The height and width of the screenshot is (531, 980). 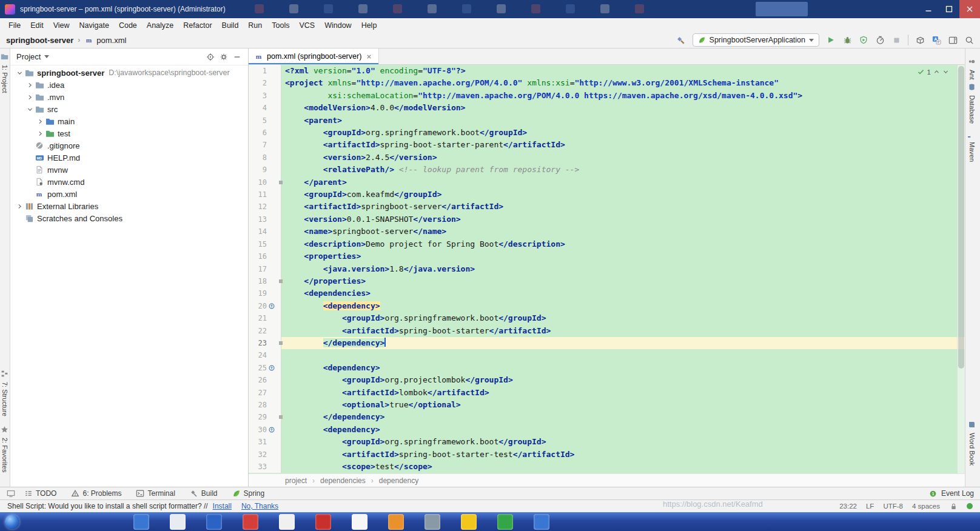 What do you see at coordinates (96, 493) in the screenshot?
I see `tool-window-button-6-problems: 6: Problems` at bounding box center [96, 493].